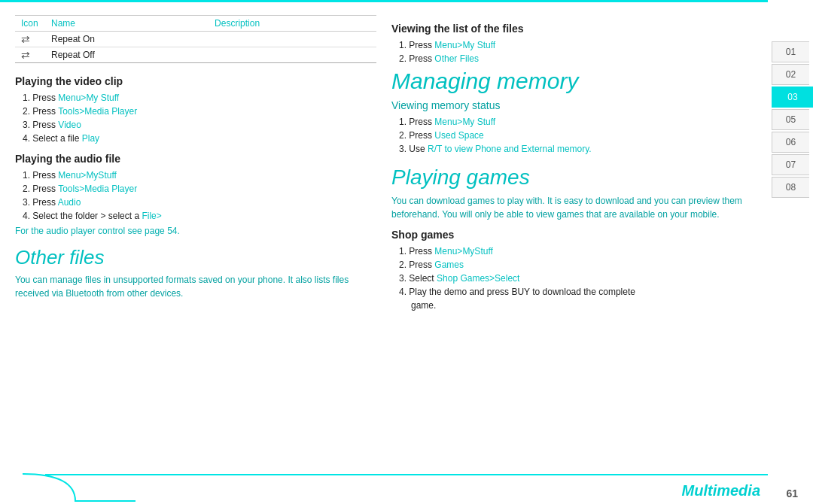 This screenshot has height=504, width=813. I want to click on list-item: 4. Play the demo and press BUY to downlo…, so click(581, 292).